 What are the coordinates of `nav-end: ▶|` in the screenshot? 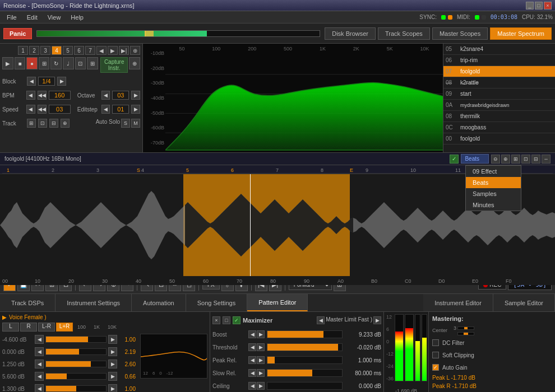 It's located at (124, 50).